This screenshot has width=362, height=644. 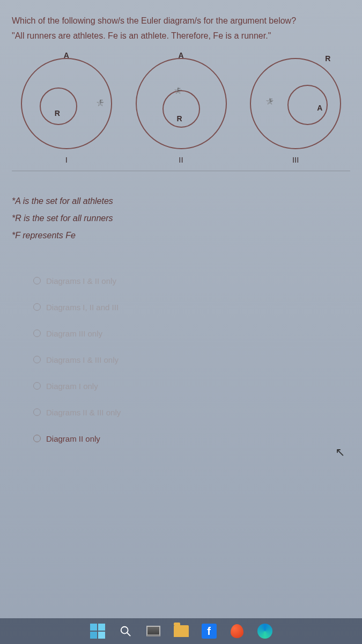 I want to click on option-7: Diagram II only, so click(x=192, y=439).